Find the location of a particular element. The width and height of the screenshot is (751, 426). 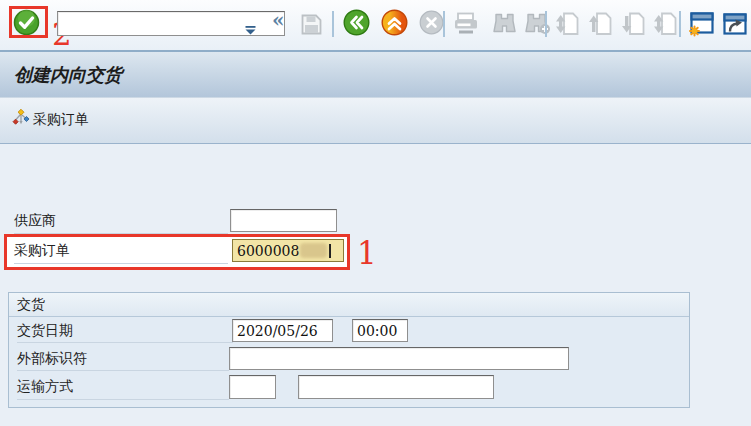

external-id-label: 外部标识符 is located at coordinates (123, 360).